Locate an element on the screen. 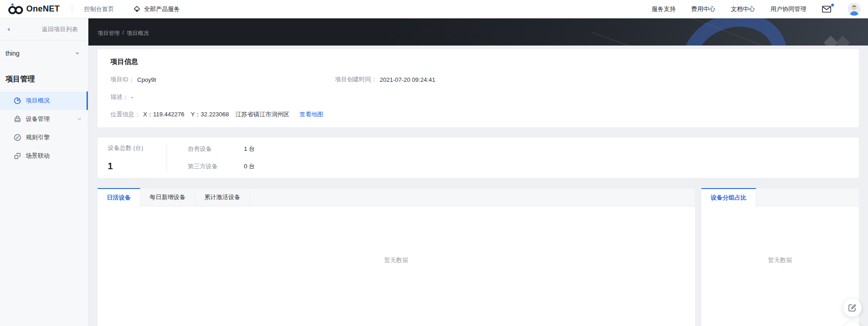 The width and height of the screenshot is (868, 326). location-y-value: Y：32.223068 is located at coordinates (210, 114).